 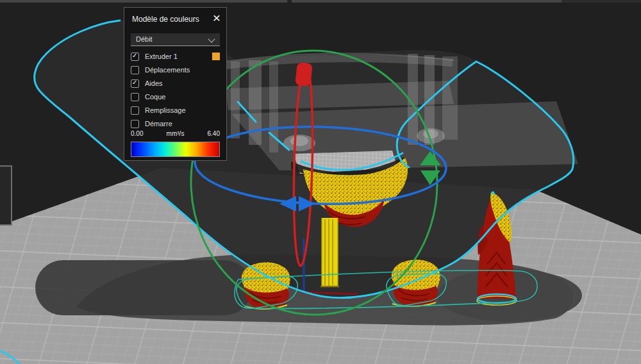 What do you see at coordinates (176, 58) in the screenshot?
I see `list-item-extruder1: Extruder 1` at bounding box center [176, 58].